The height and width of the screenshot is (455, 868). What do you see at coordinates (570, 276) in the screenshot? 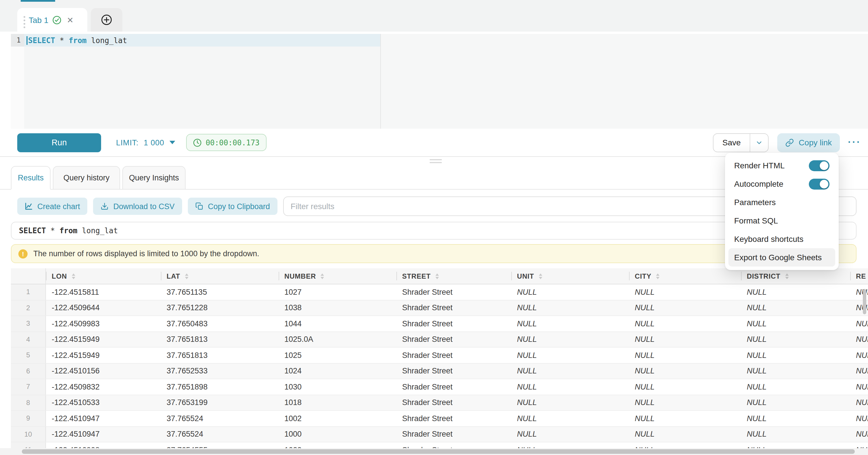
I see `column-header-unit: UNIT` at bounding box center [570, 276].